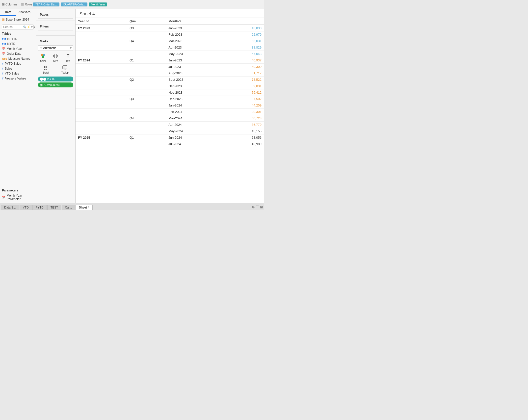 The height and width of the screenshot is (420, 528). I want to click on mark-tooltip-btn: Tooltip, so click(65, 69).